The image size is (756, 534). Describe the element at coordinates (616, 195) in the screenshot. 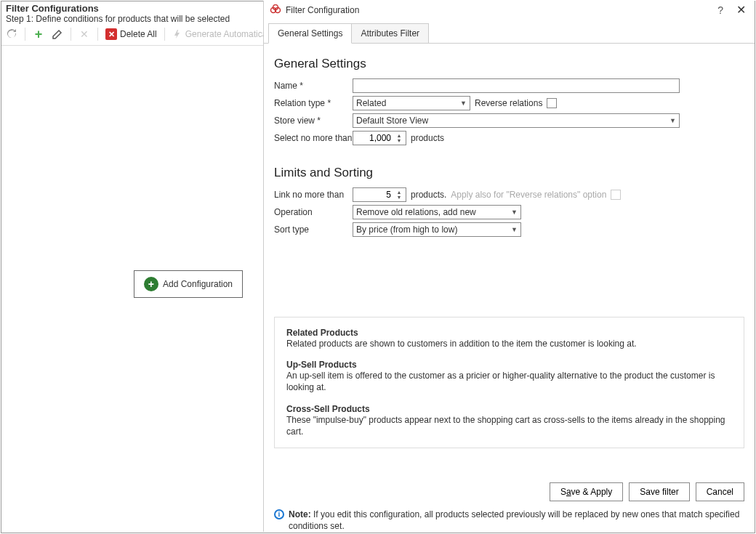

I see `apply-also-checkbox` at that location.